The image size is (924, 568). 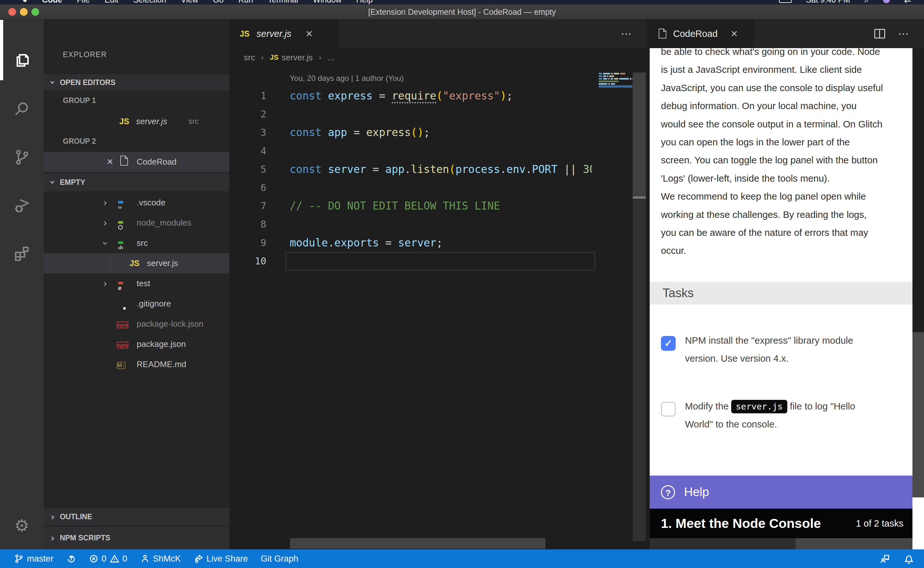 I want to click on open-editor-label: server.js, so click(x=152, y=122).